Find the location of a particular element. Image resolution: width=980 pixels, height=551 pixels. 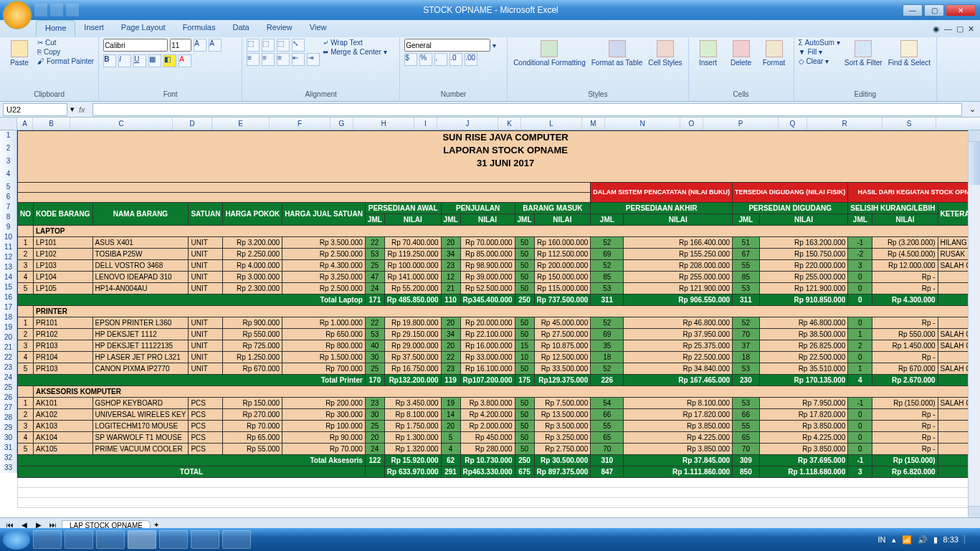

comma-format-icon: , is located at coordinates (441, 59).